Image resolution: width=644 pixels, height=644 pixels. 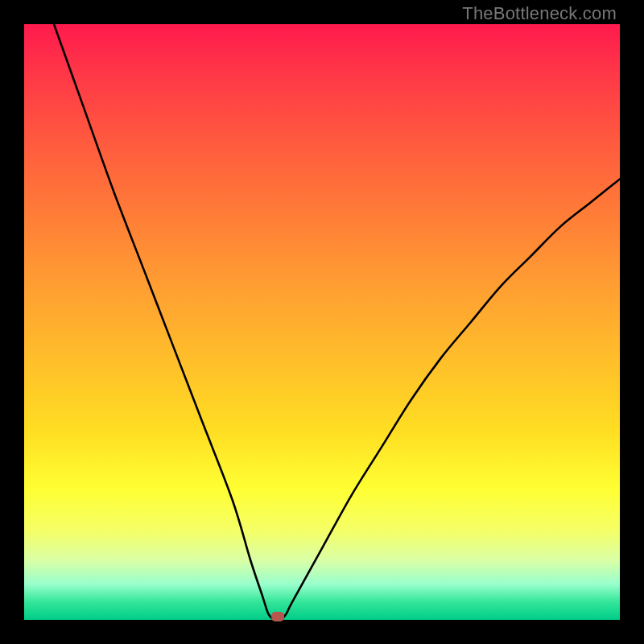 What do you see at coordinates (539, 14) in the screenshot?
I see `watermark-text: TheBottleneck.com` at bounding box center [539, 14].